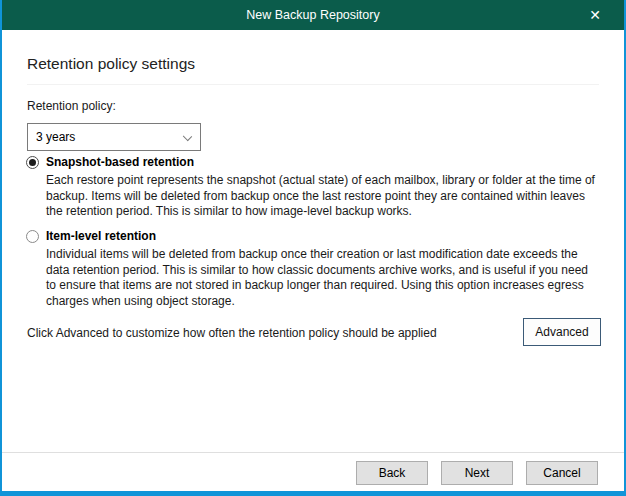 This screenshot has width=626, height=496. Describe the element at coordinates (313, 15) in the screenshot. I see `titlebar: New Backup Repository ✕` at that location.